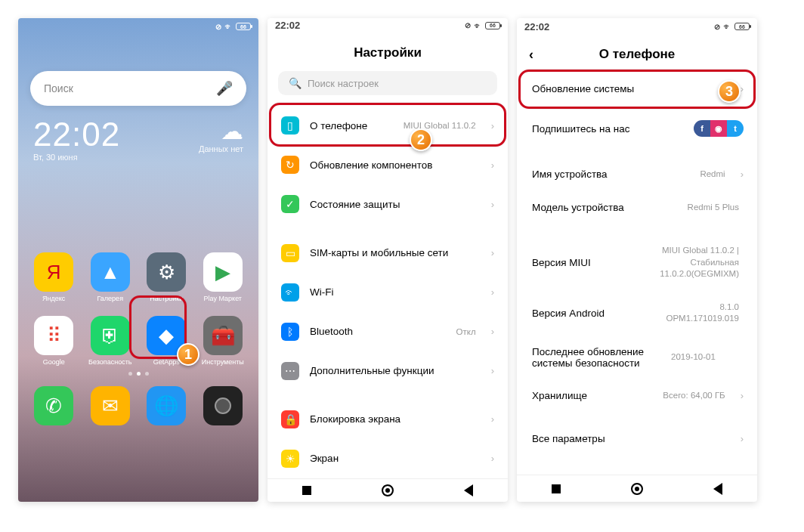 Image resolution: width=804 pixels, height=532 pixels. I want to click on row-label: SIM-карты и мобильные сети, so click(395, 252).